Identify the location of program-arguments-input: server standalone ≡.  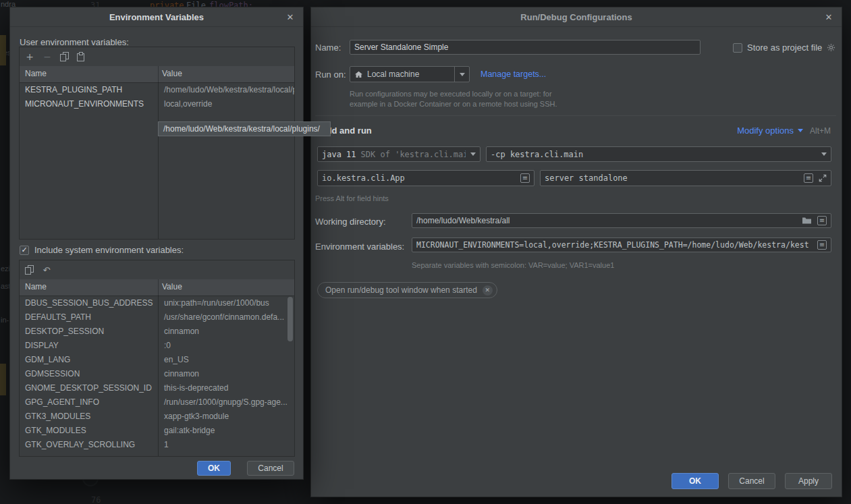
(686, 178).